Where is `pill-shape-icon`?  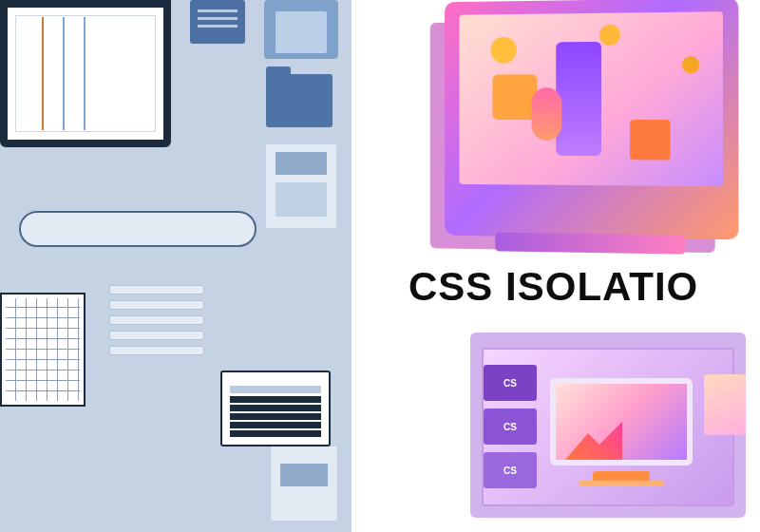 pill-shape-icon is located at coordinates (547, 114).